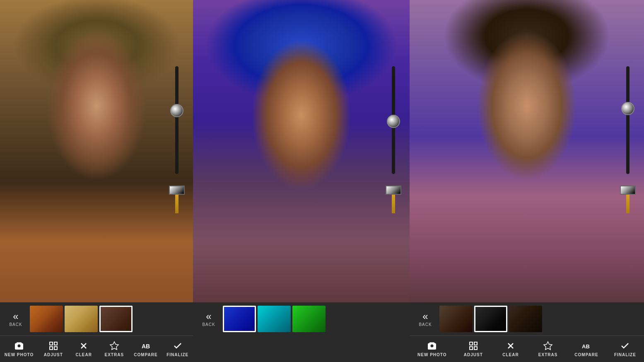  Describe the element at coordinates (473, 346) in the screenshot. I see `adjust-icon-right` at that location.